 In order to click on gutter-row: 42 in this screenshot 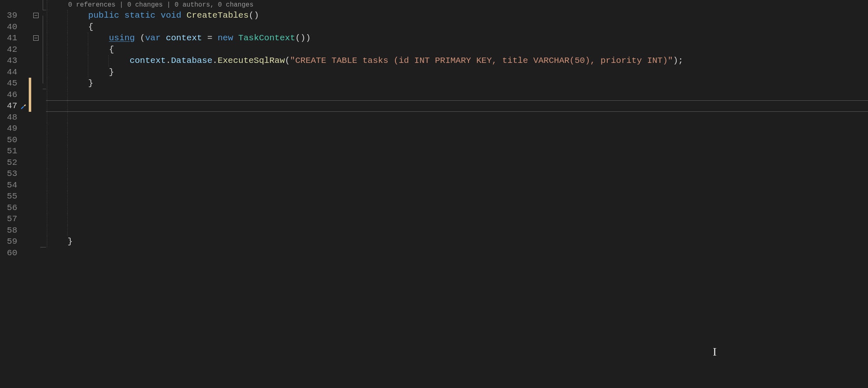, I will do `click(23, 50)`.